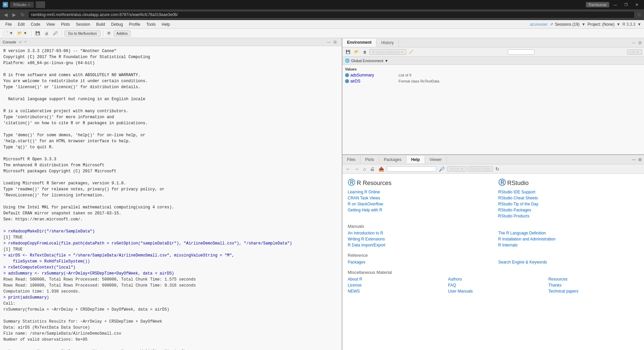  Describe the element at coordinates (370, 160) in the screenshot. I see `tab-plots: Plots` at that location.